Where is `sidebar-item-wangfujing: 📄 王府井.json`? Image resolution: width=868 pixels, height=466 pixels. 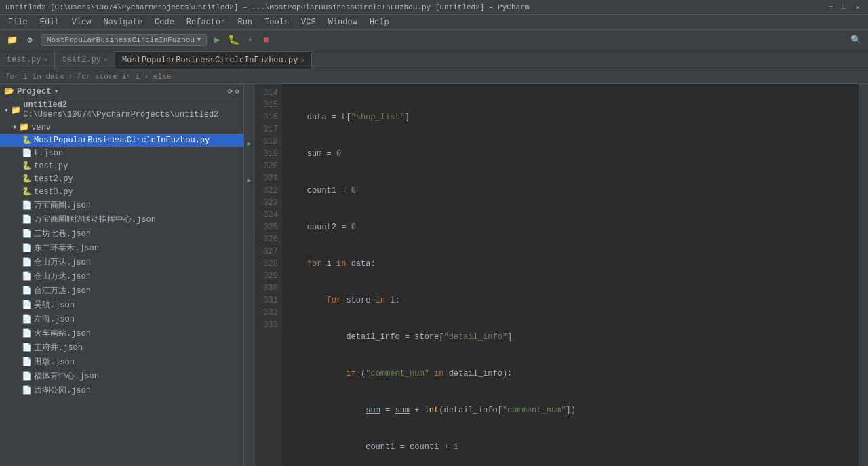 sidebar-item-wangfujing: 📄 王府井.json is located at coordinates (122, 347).